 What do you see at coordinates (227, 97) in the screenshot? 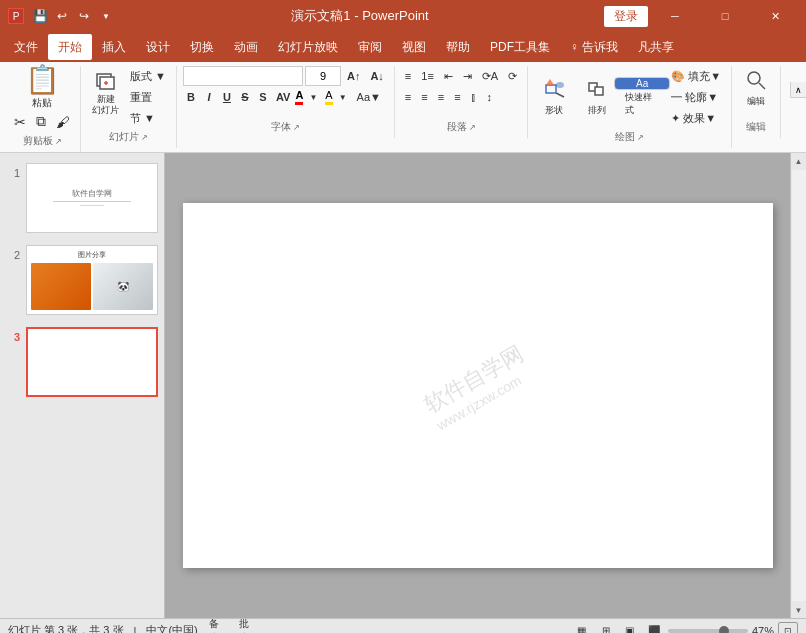
I see `underline-button: U` at bounding box center [227, 97].